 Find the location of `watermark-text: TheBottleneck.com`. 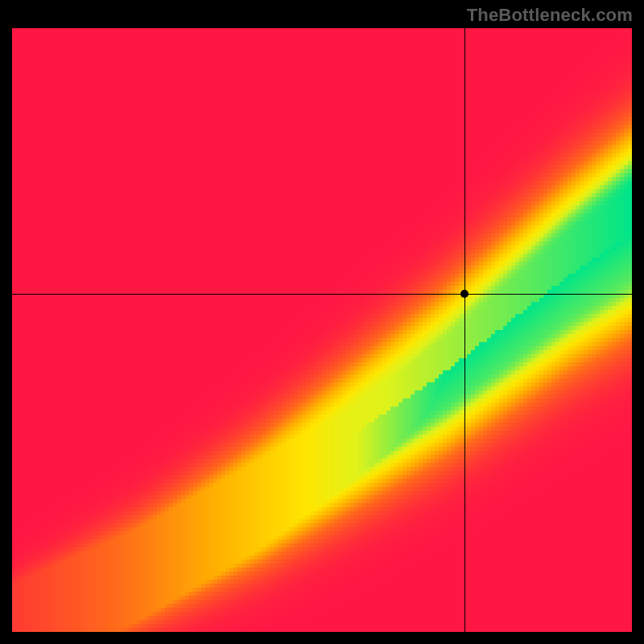

watermark-text: TheBottleneck.com is located at coordinates (550, 15).